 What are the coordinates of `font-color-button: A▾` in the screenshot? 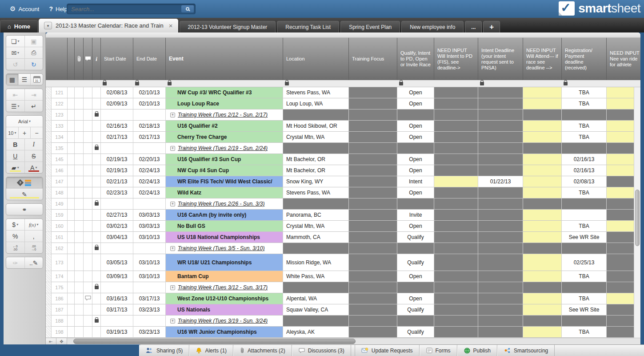 It's located at (34, 167).